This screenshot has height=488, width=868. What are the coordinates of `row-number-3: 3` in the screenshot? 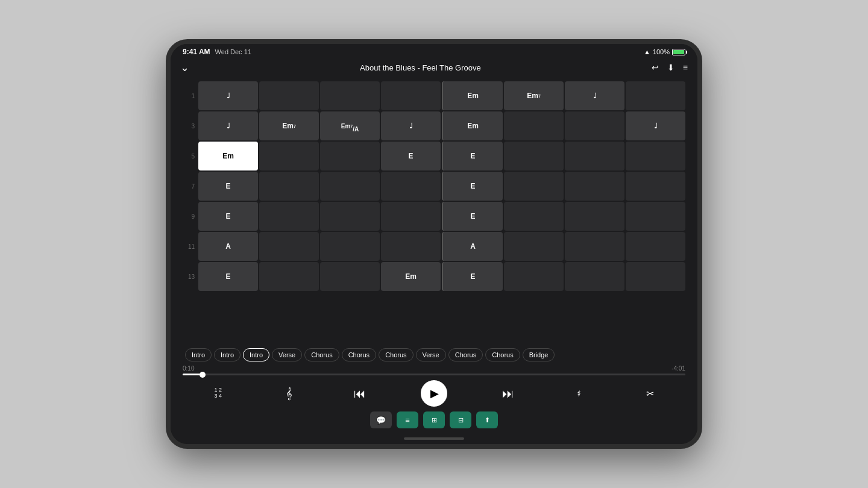 It's located at (189, 127).